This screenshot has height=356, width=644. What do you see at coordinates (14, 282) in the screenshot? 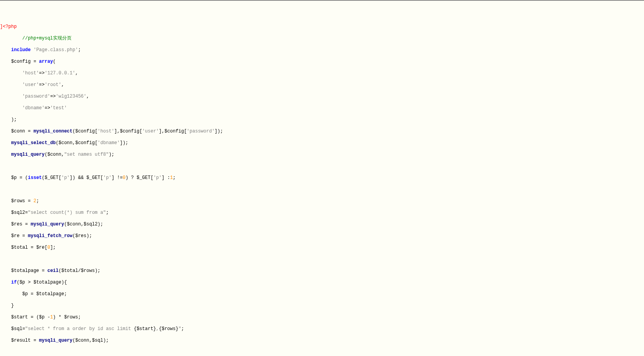
I see `keyword-if: if` at bounding box center [14, 282].